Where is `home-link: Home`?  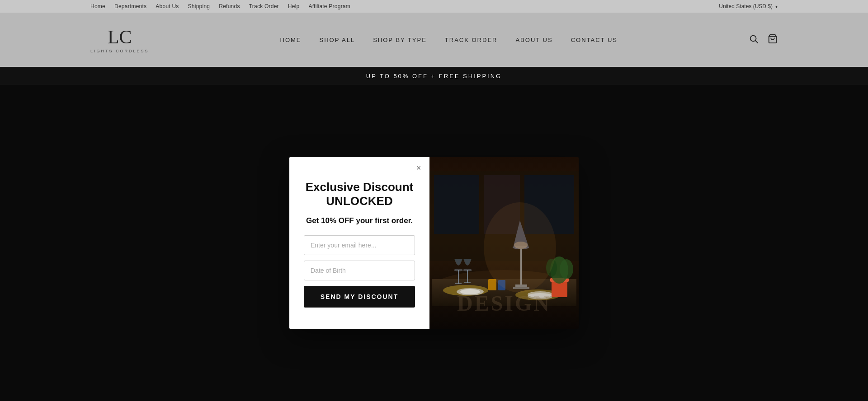
home-link: Home is located at coordinates (98, 6).